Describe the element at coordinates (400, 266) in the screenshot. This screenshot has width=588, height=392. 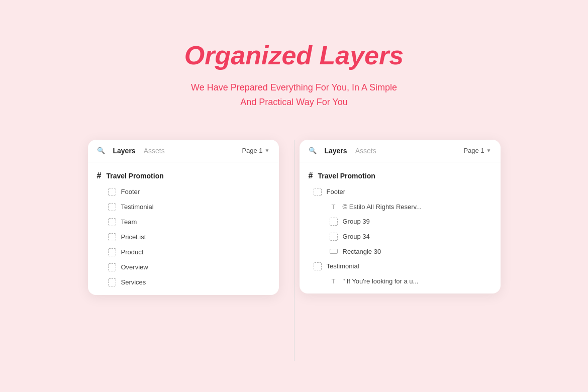
I see `testimonial-section-header: Testimonial` at that location.